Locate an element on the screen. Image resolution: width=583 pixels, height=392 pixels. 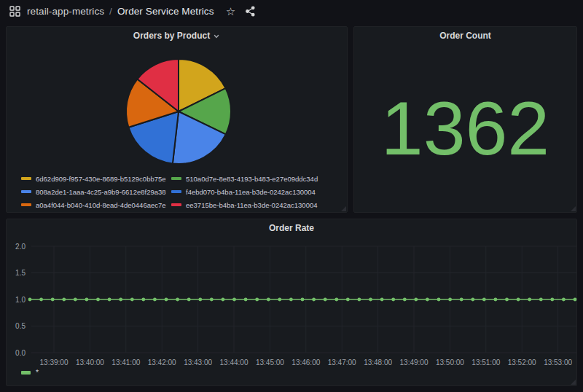
panel-title-menu-orders-by-product: Orders by Product is located at coordinates (176, 36).